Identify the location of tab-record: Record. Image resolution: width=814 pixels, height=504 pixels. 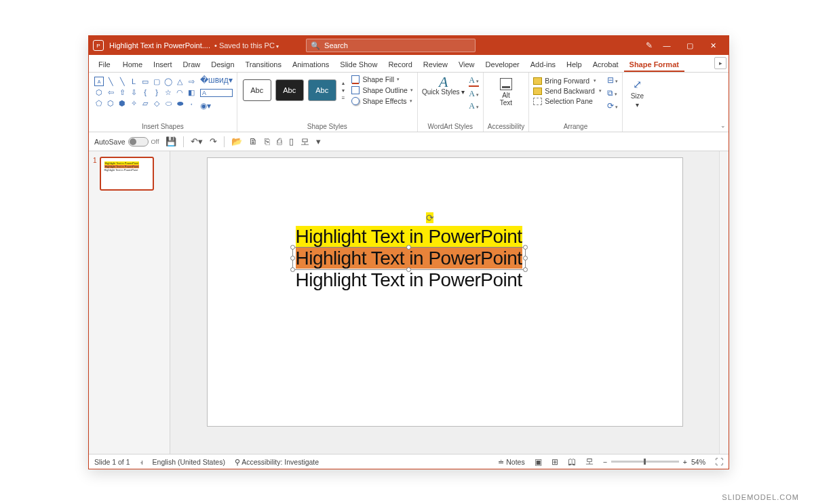
(400, 64).